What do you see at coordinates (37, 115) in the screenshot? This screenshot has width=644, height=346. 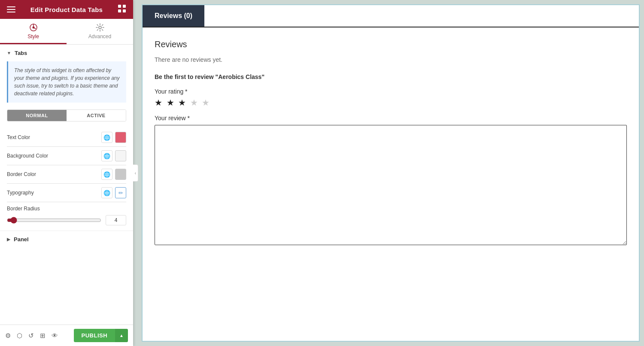 I see `toggle-normal: NORMAL` at bounding box center [37, 115].